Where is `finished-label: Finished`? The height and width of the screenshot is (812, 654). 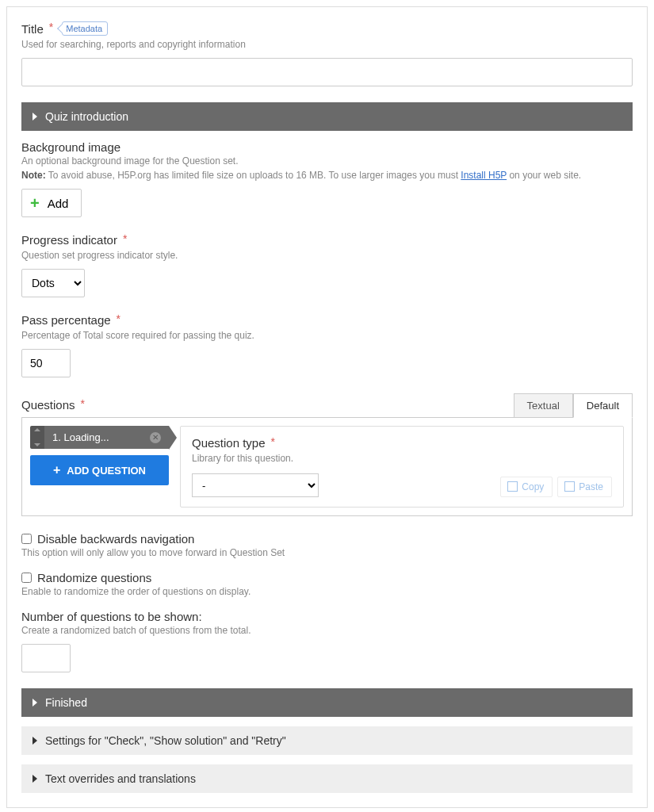 finished-label: Finished is located at coordinates (67, 703).